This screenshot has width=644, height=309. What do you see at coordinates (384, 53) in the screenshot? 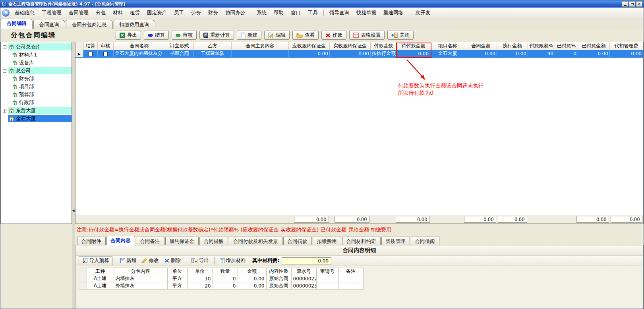
I see `cell-payment-base: 按执行金额` at bounding box center [384, 53].